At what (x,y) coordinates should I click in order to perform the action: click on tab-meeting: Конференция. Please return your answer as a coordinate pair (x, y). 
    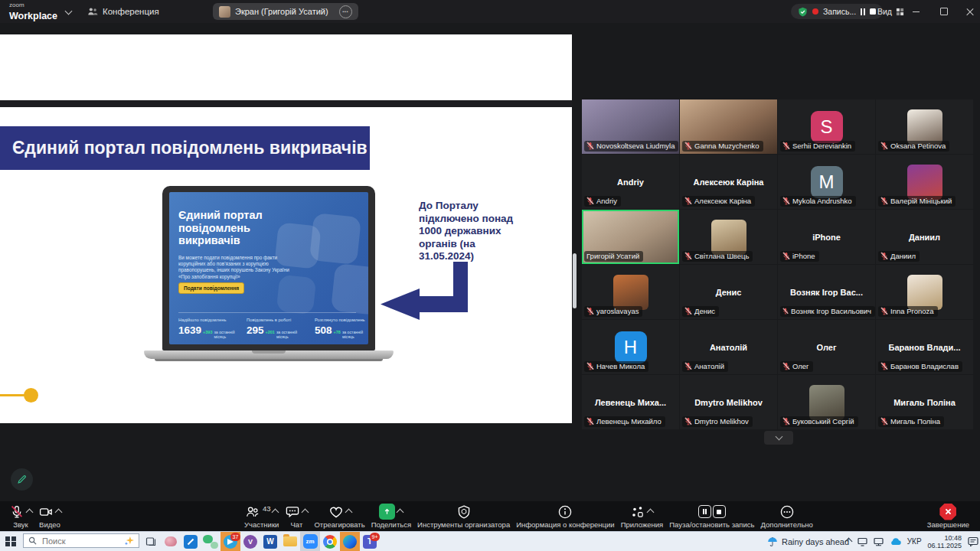
    Looking at the image, I should click on (123, 11).